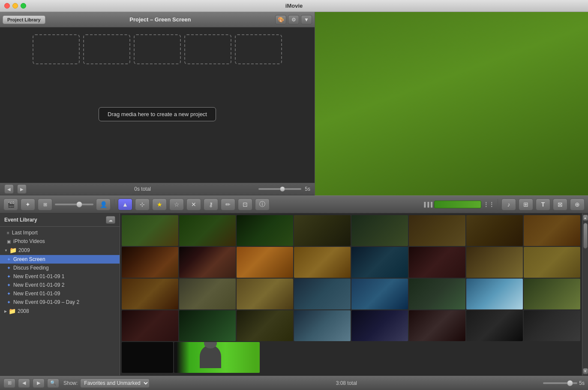 This screenshot has height=390, width=588. What do you see at coordinates (294, 20) in the screenshot?
I see `project-icon-btn2: ⚙` at bounding box center [294, 20].